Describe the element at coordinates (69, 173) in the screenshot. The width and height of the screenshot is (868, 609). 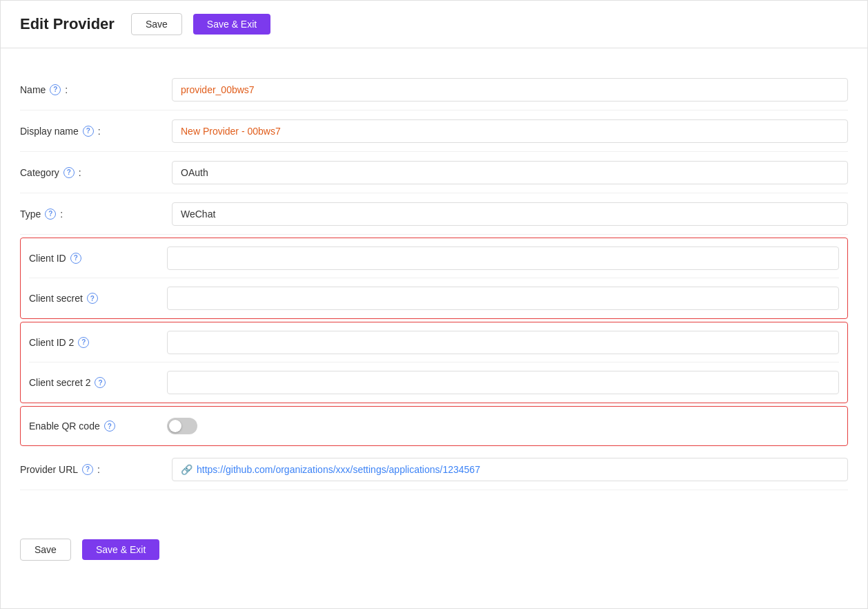
I see `category-help-icon: ?` at that location.